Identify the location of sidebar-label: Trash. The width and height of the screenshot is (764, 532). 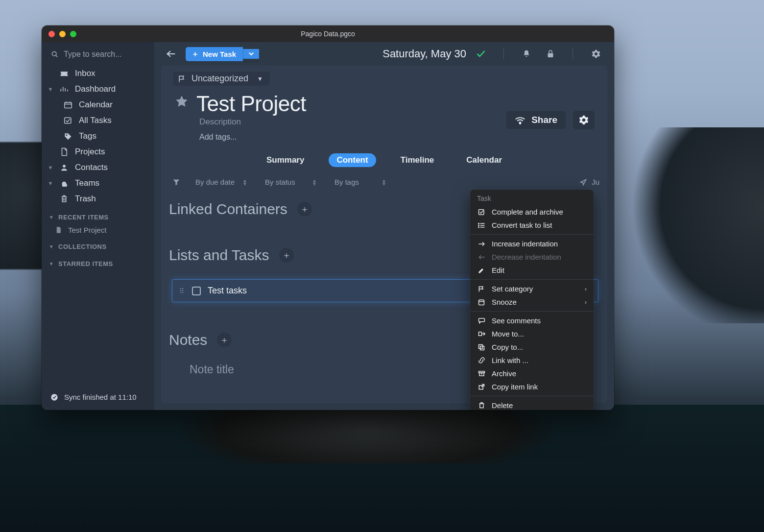
(85, 199).